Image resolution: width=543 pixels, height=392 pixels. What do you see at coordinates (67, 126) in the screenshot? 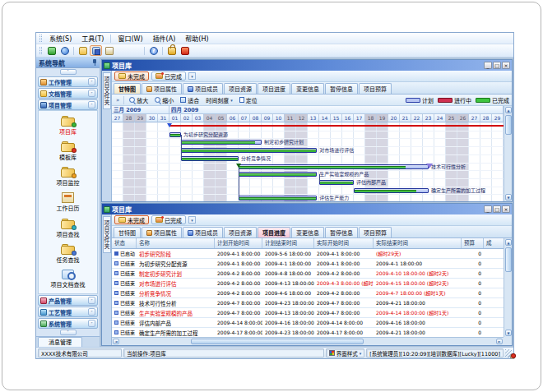
I see `sidebar-item-project-library: 项目库` at bounding box center [67, 126].